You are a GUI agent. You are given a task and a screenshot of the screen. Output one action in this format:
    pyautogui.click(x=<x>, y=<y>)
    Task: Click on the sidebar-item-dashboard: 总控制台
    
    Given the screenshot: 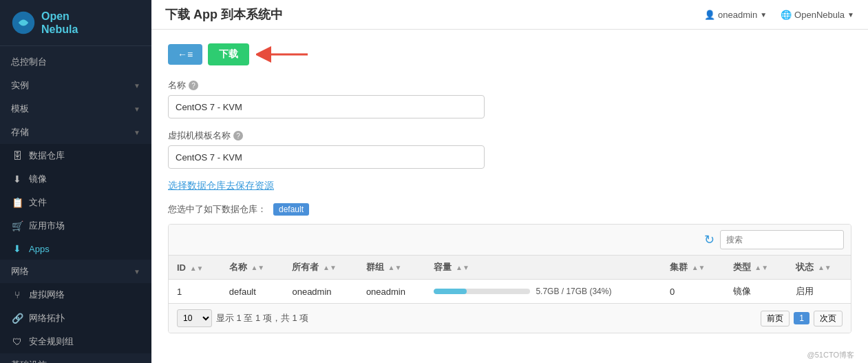 What is the action you would take?
    pyautogui.click(x=76, y=62)
    